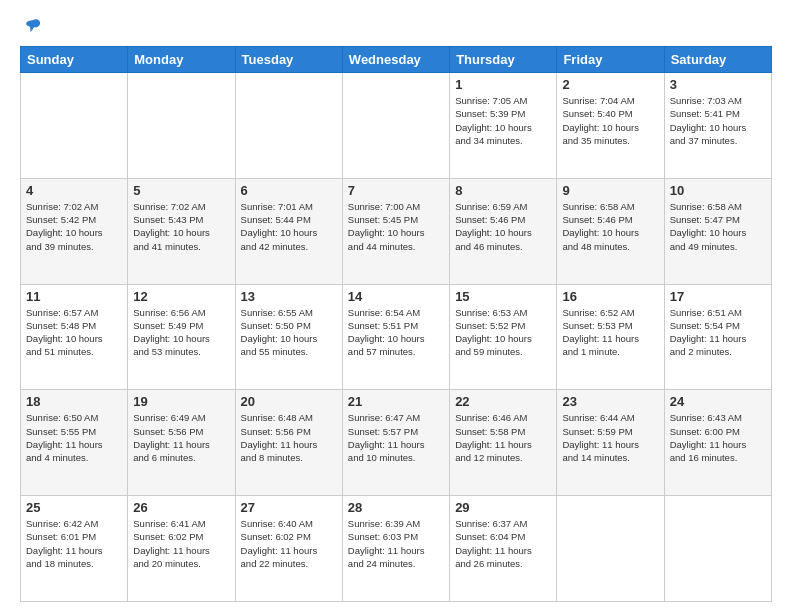 This screenshot has height=612, width=792. What do you see at coordinates (503, 190) in the screenshot?
I see `day-number: 8` at bounding box center [503, 190].